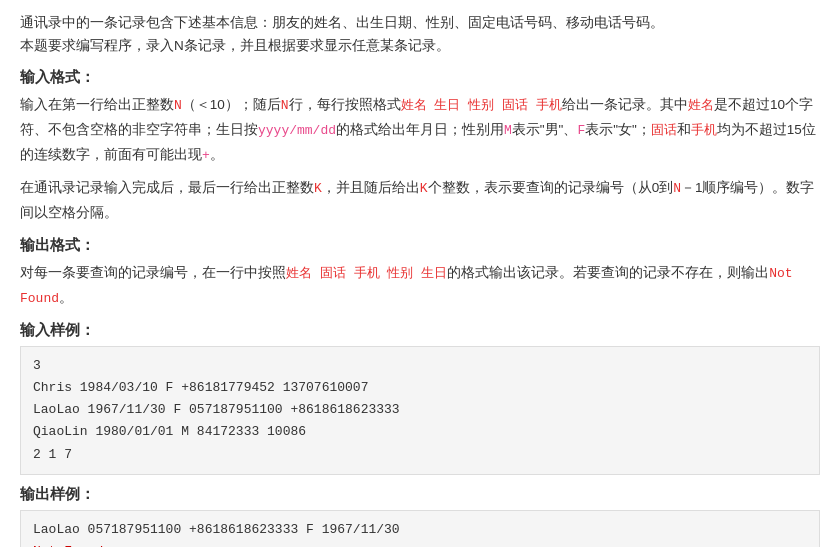  What do you see at coordinates (420, 78) in the screenshot?
I see `input-format-title: 输入格式：` at bounding box center [420, 78].